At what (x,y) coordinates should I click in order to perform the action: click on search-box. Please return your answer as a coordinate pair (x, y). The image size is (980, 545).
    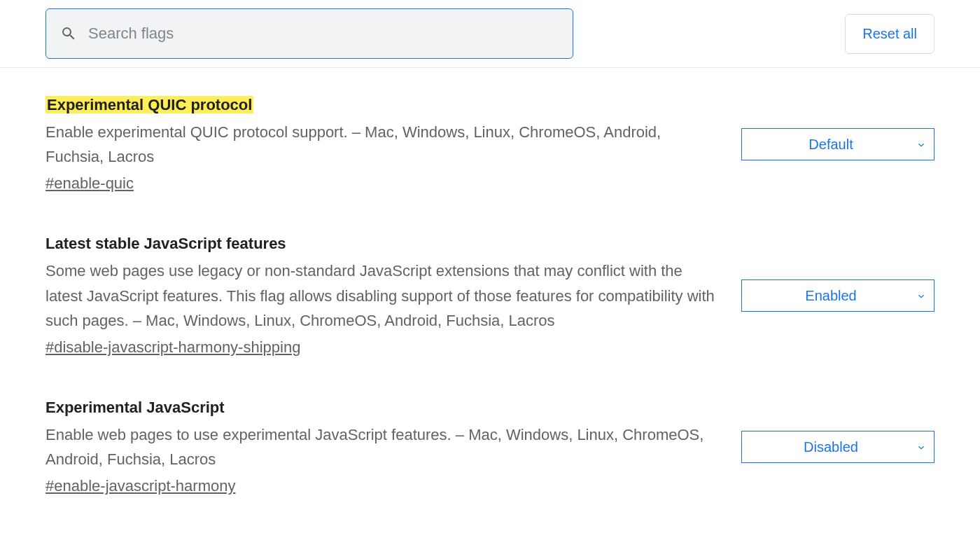
    Looking at the image, I should click on (309, 34).